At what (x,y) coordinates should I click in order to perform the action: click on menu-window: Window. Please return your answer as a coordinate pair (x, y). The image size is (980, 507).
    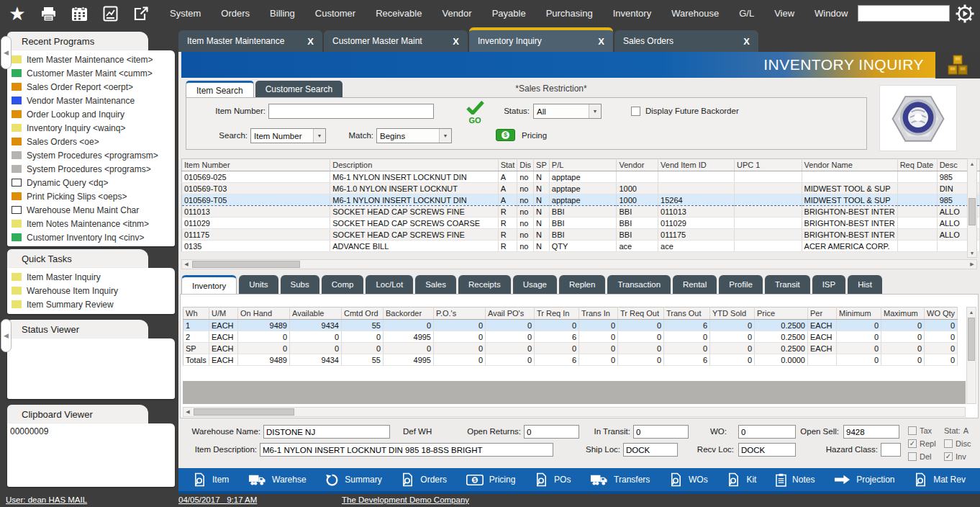
    Looking at the image, I should click on (831, 14).